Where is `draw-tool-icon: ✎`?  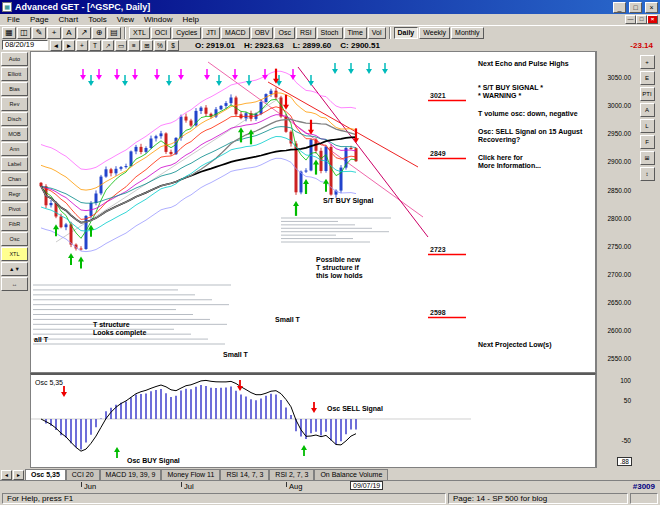
draw-tool-icon: ✎ is located at coordinates (39, 33).